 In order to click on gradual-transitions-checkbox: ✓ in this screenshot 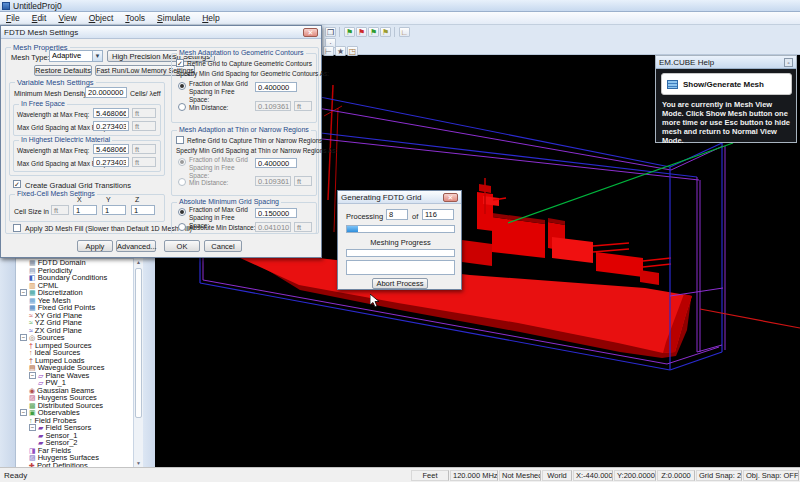, I will do `click(17, 184)`.